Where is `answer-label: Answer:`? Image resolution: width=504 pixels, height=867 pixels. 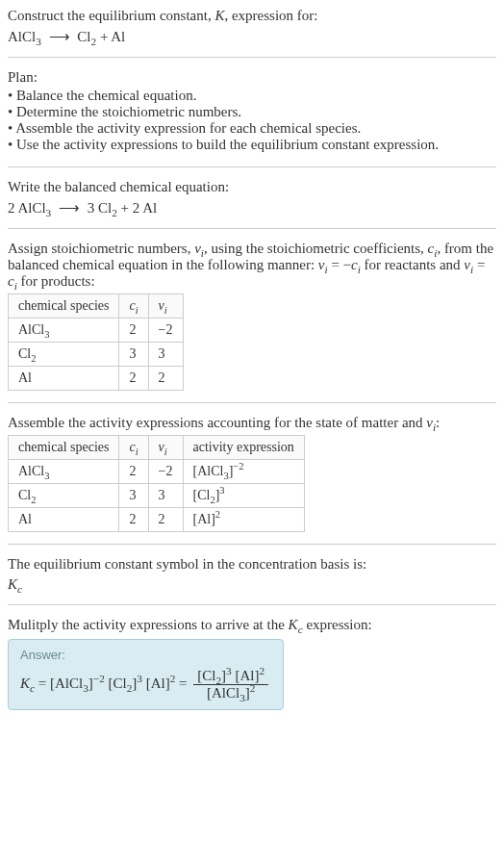 answer-label: Answer: is located at coordinates (146, 654).